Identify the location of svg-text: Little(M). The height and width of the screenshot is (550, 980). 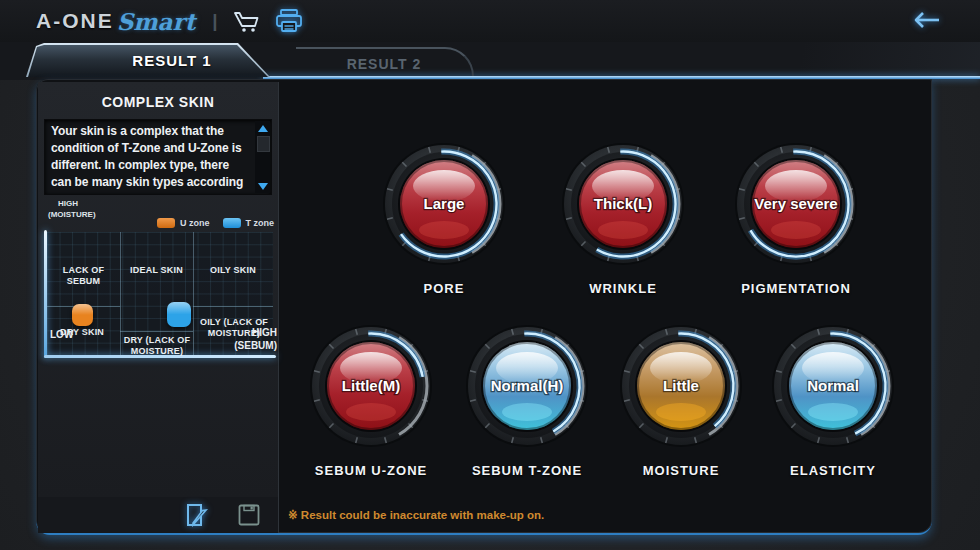
(371, 386).